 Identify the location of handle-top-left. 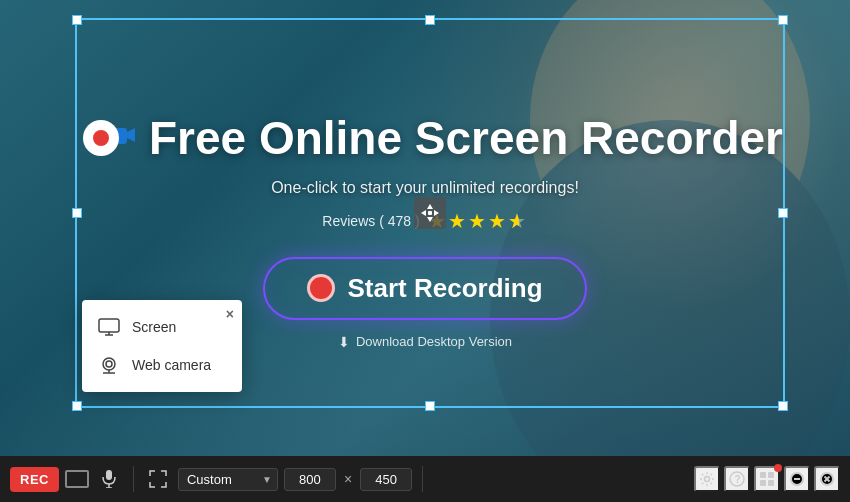
(77, 20).